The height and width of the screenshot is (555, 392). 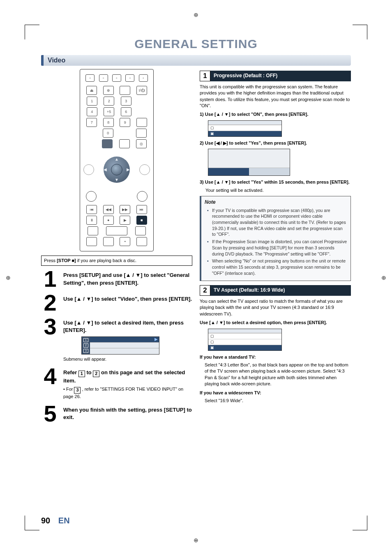 What do you see at coordinates (96, 374) in the screenshot?
I see `ref-box-2: 2` at bounding box center [96, 374].